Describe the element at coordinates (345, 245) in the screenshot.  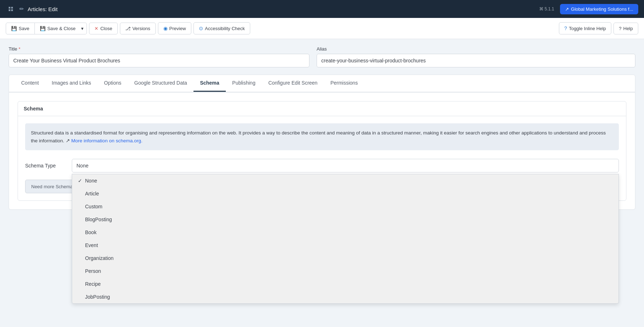
I see `dropdown-item-event: Event` at that location.